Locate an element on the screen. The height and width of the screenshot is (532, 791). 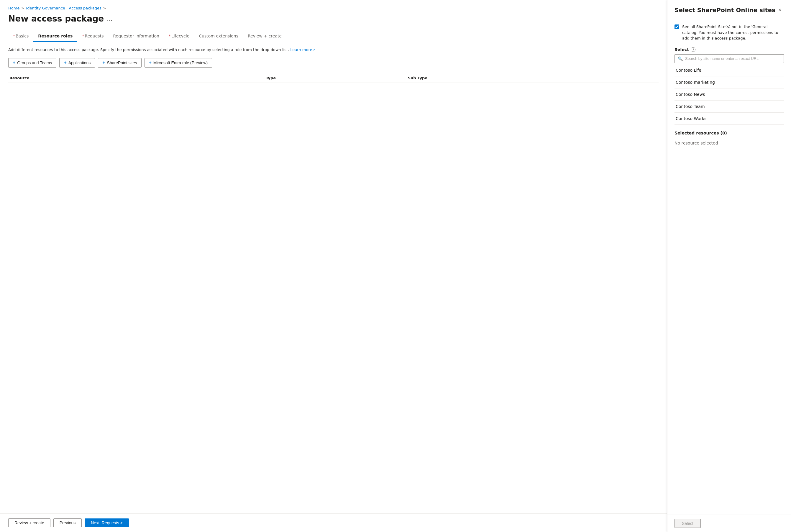
breadcrumb-identity: Identity Governance | Access packages is located at coordinates (63, 8).